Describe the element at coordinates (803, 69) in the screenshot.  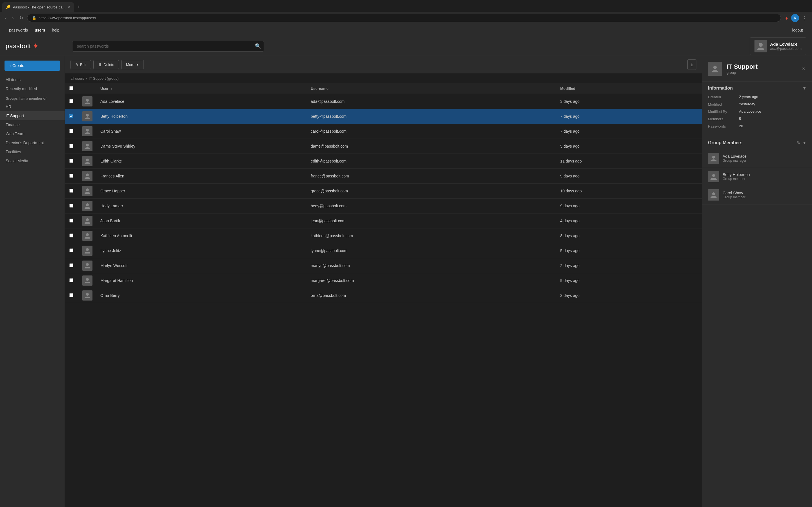
I see `detail-close-button: ×` at that location.